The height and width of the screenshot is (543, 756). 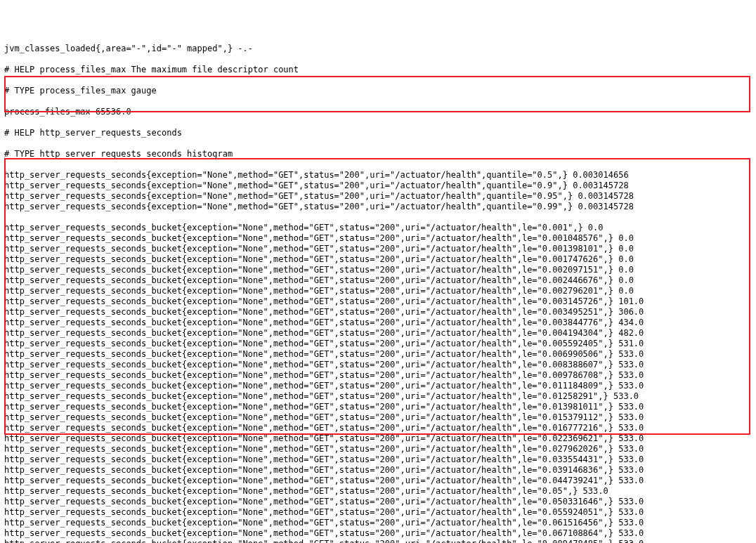 What do you see at coordinates (378, 91) in the screenshot?
I see `type-process-files-max: # TYPE process_files_max gauge` at bounding box center [378, 91].